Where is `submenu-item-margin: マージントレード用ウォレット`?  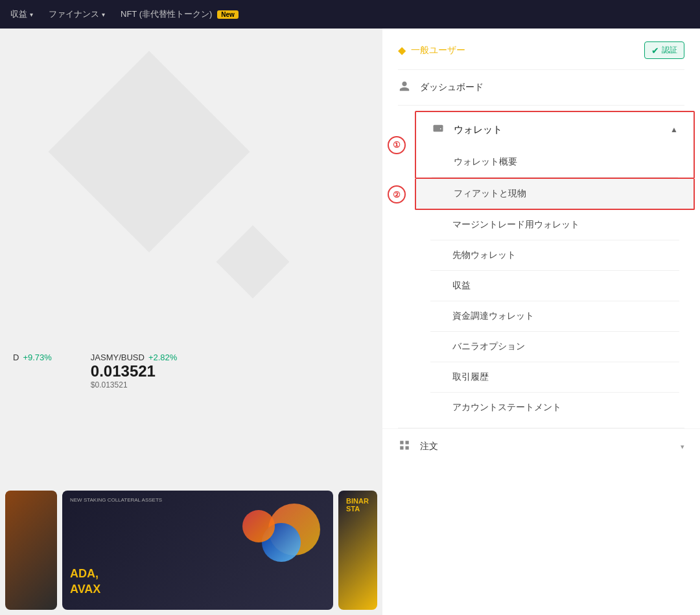
submenu-item-margin: マージントレード用ウォレット is located at coordinates (555, 225).